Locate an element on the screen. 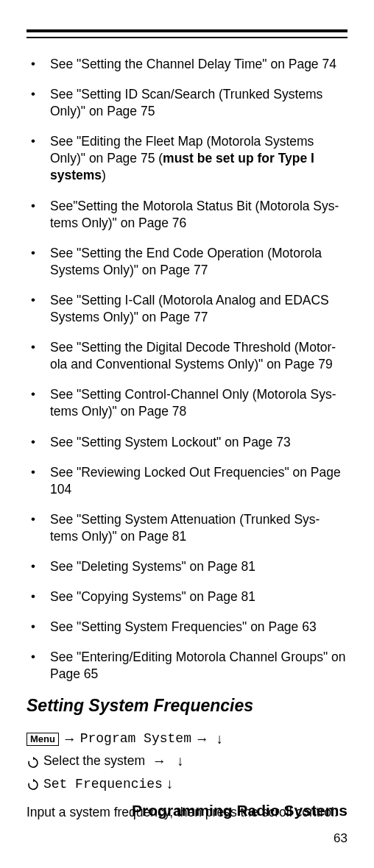 Image resolution: width=374 pixels, height=868 pixels. list-item-text: See "Setting System Attenuation (Trunked… is located at coordinates (185, 528).